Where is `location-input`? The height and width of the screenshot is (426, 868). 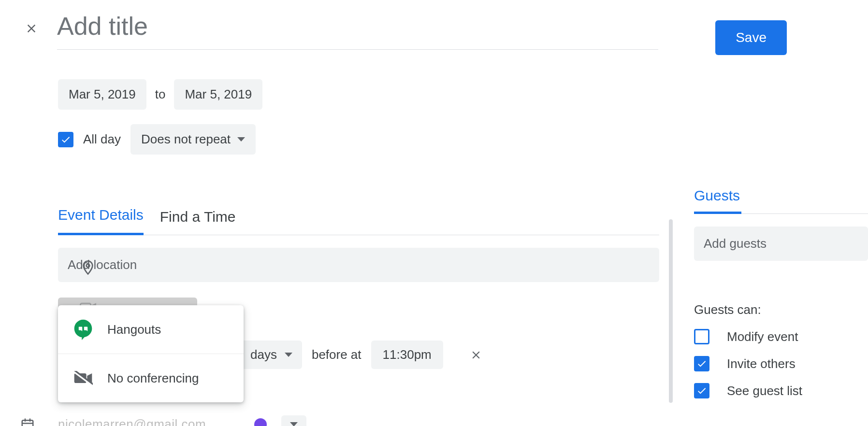 location-input is located at coordinates (359, 265).